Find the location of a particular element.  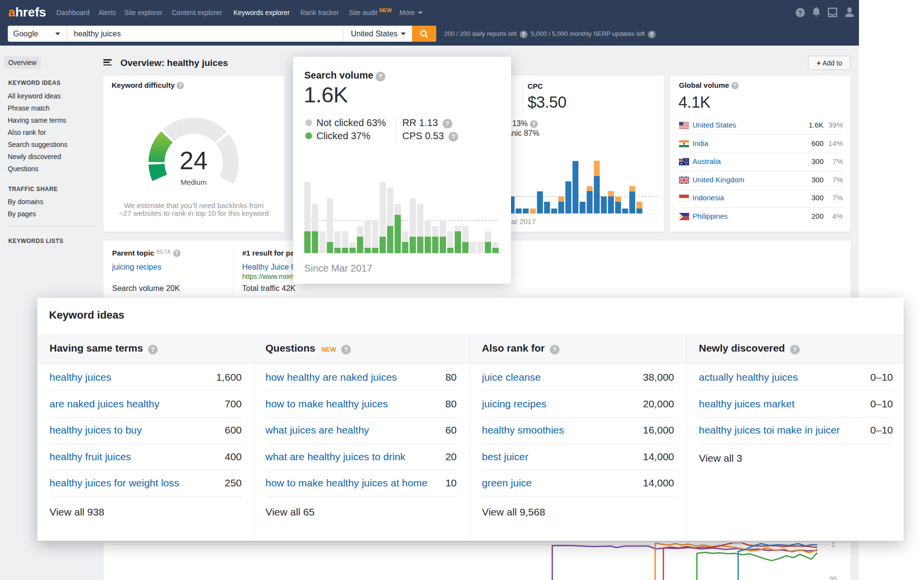

svg-text: 24 is located at coordinates (194, 161).